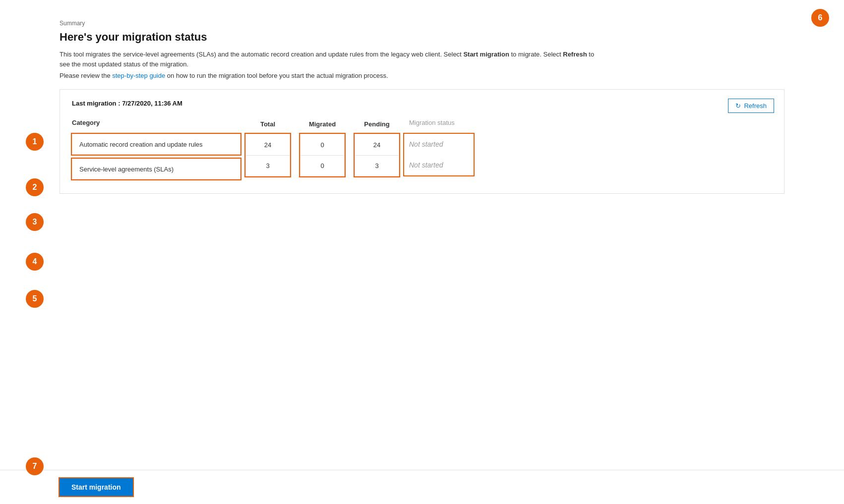 Image resolution: width=844 pixels, height=504 pixels. Describe the element at coordinates (738, 106) in the screenshot. I see `refresh-icon: ↻` at that location.